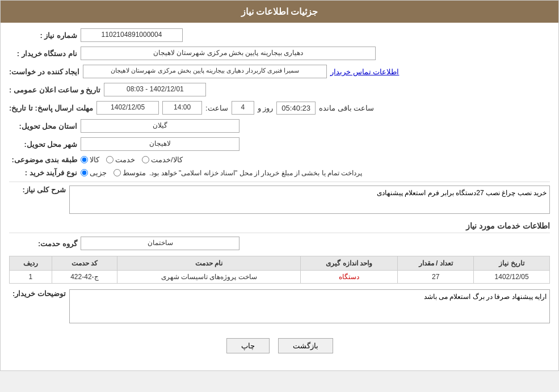 The height and width of the screenshot is (392, 559). What do you see at coordinates (43, 160) in the screenshot?
I see `category-label: طبقه بندی موضوعی:` at bounding box center [43, 160].